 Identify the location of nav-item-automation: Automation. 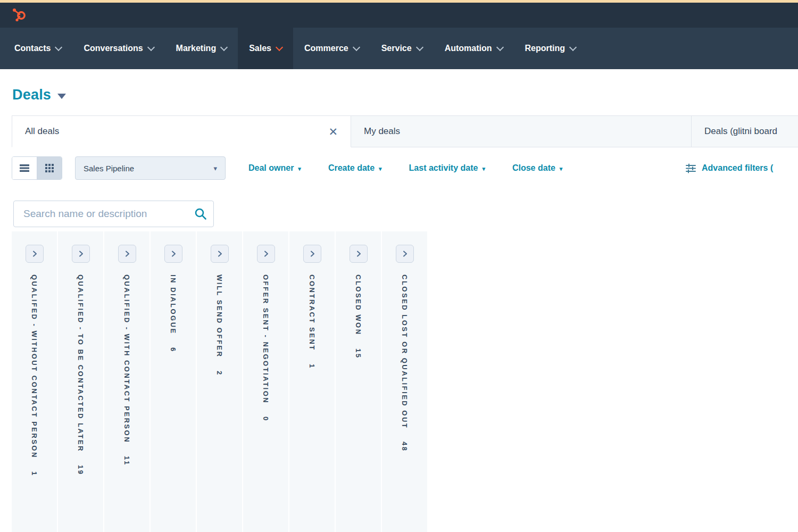
(473, 48).